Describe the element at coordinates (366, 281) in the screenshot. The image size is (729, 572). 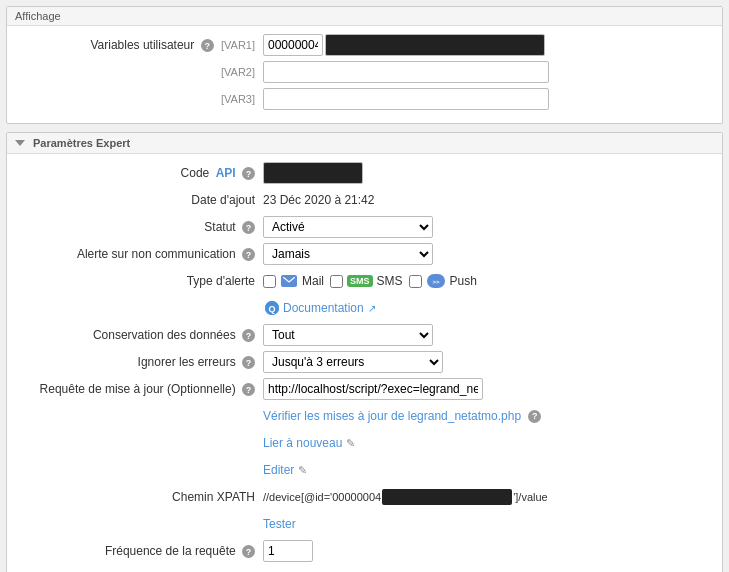
I see `sms-checkbox-item: SMS SMS` at that location.